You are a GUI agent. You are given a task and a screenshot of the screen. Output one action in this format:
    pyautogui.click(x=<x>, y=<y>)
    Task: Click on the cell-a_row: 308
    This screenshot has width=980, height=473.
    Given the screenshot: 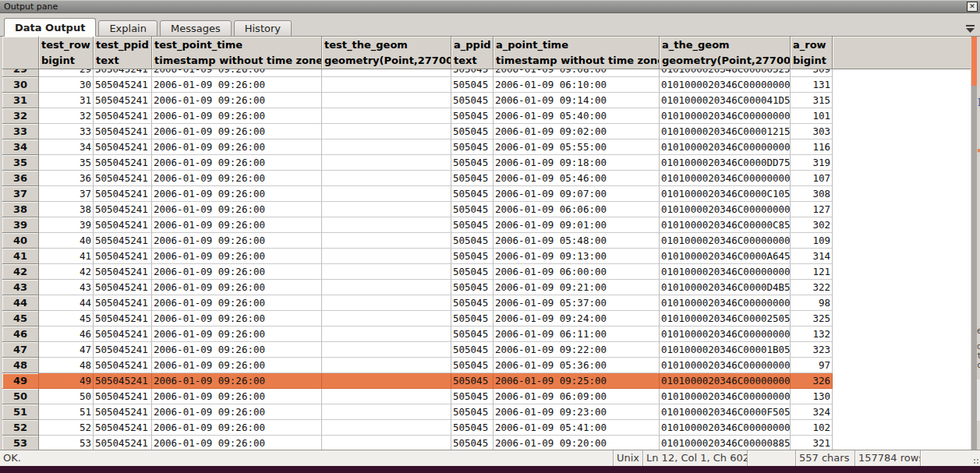 What is the action you would take?
    pyautogui.click(x=812, y=194)
    